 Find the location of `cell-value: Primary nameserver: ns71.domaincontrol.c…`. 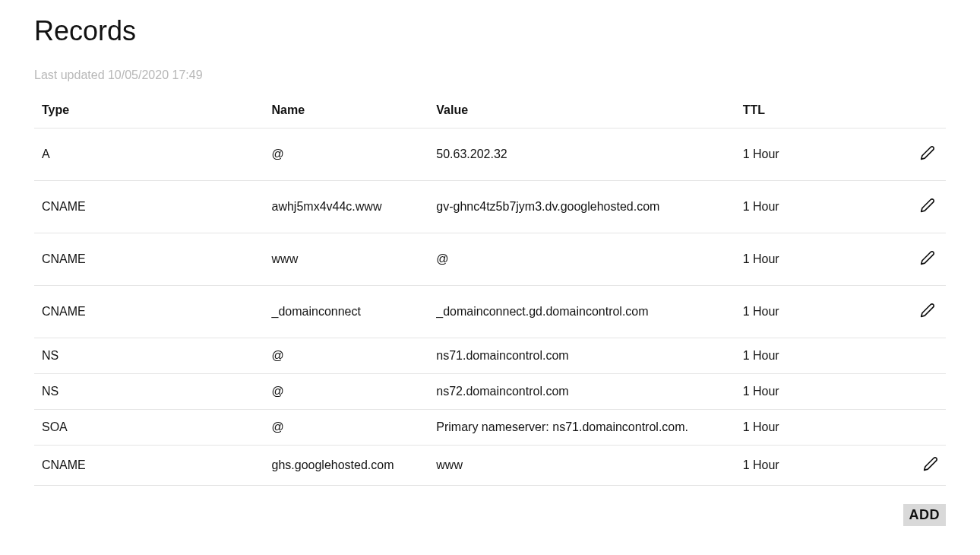

cell-value: Primary nameserver: ns71.domaincontrol.c… is located at coordinates (582, 427).